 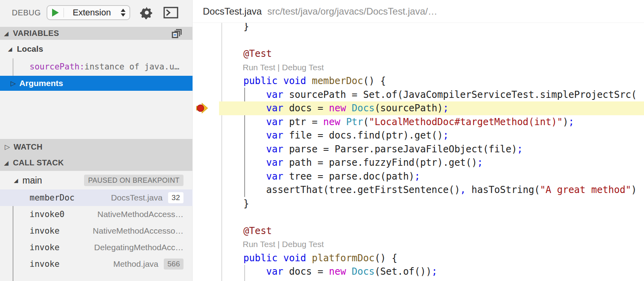 What do you see at coordinates (41, 83) in the screenshot?
I see `arguments-scope-label: Arguments` at bounding box center [41, 83].